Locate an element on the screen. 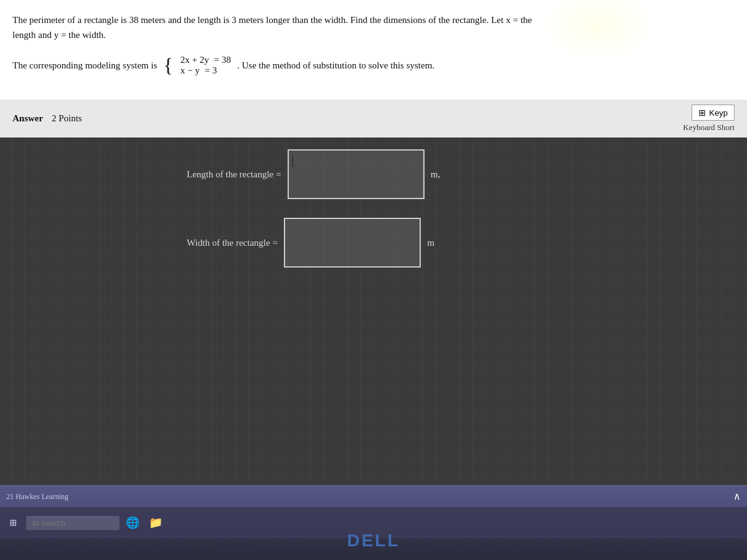 Image resolution: width=747 pixels, height=560 pixels. length-label: Length of the rectangle = is located at coordinates (234, 174).